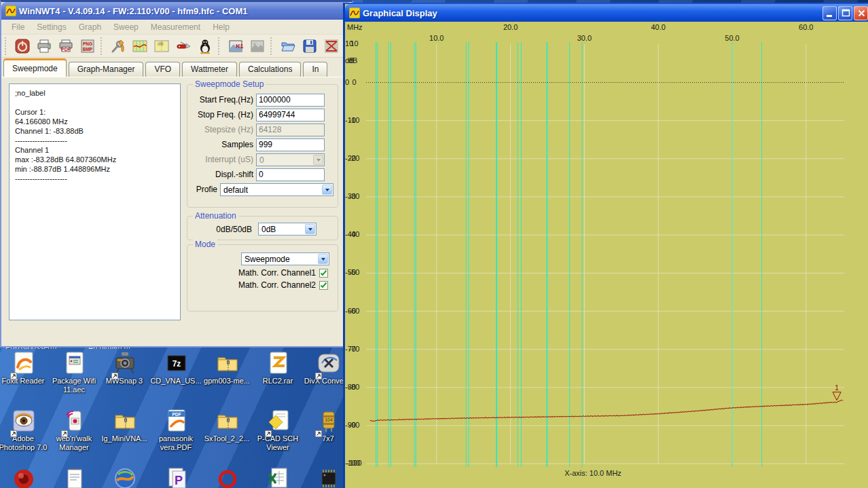 This screenshot has width=868, height=488. Describe the element at coordinates (658, 27) in the screenshot. I see `x-tick-label: 40.0` at that location.